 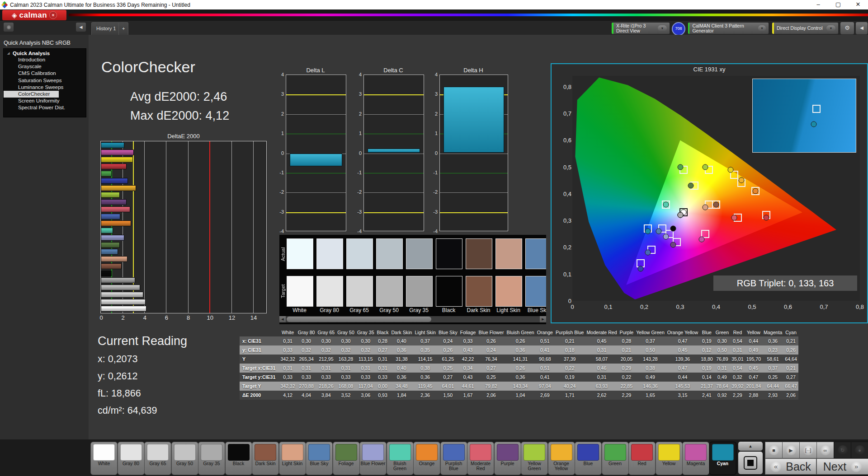 What do you see at coordinates (658, 231) in the screenshot?
I see `measured-point-blue-sky` at bounding box center [658, 231].